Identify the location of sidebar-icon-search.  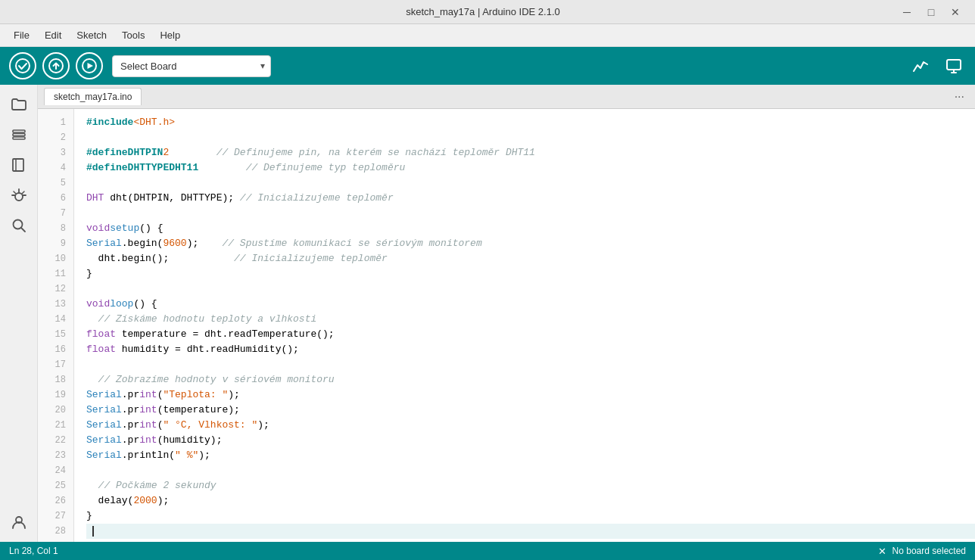
(19, 226).